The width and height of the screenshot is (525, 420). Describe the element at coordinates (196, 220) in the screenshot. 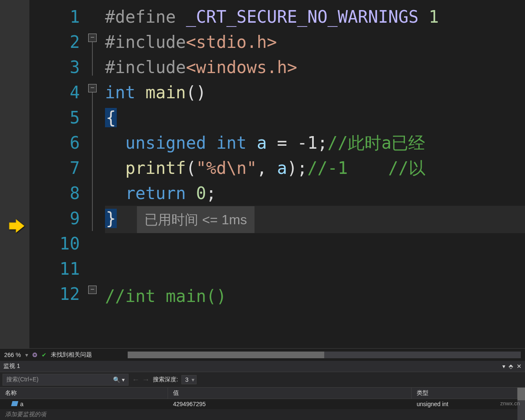

I see `perf-tip: 已用时间 <= 1ms` at that location.